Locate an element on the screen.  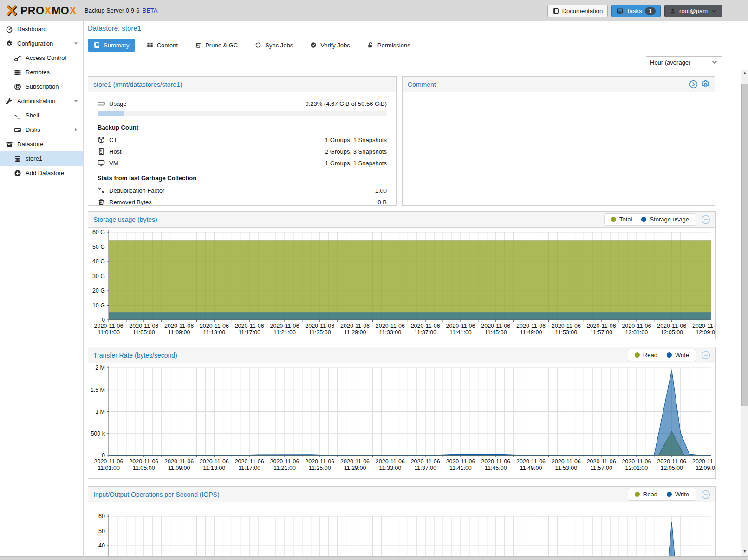
cube-icon is located at coordinates (101, 140).